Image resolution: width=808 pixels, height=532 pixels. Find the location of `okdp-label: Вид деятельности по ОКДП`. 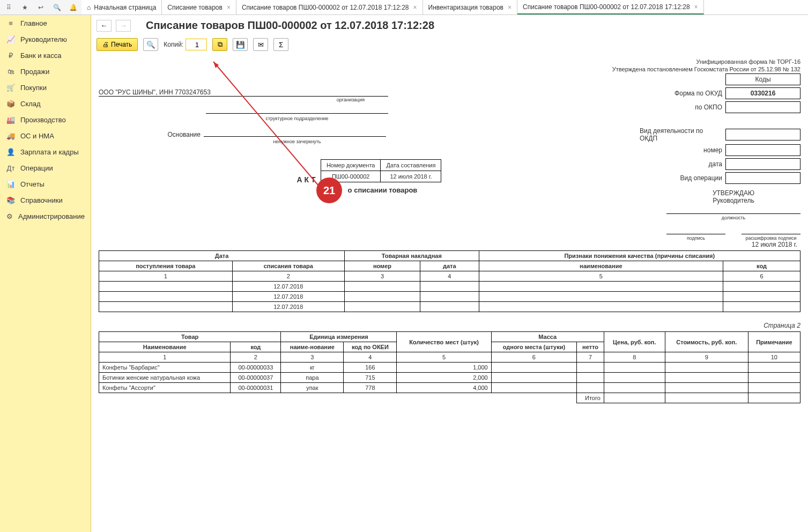

okdp-label: Вид деятельности по ОКДП is located at coordinates (683, 135).